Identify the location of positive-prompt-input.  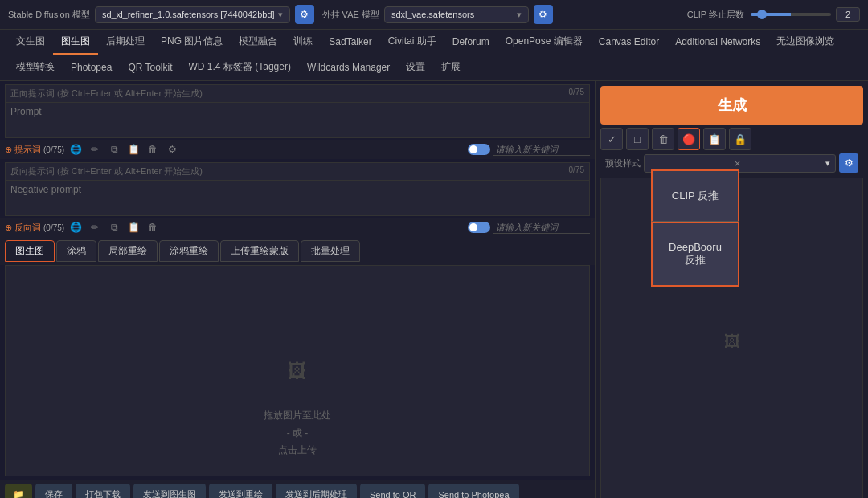
(297, 119).